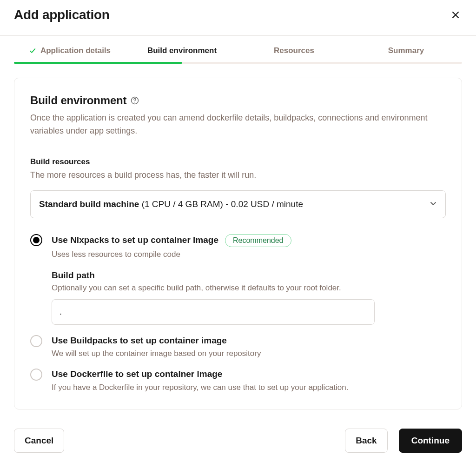 The width and height of the screenshot is (476, 463). I want to click on cancel-button: Cancel, so click(39, 441).